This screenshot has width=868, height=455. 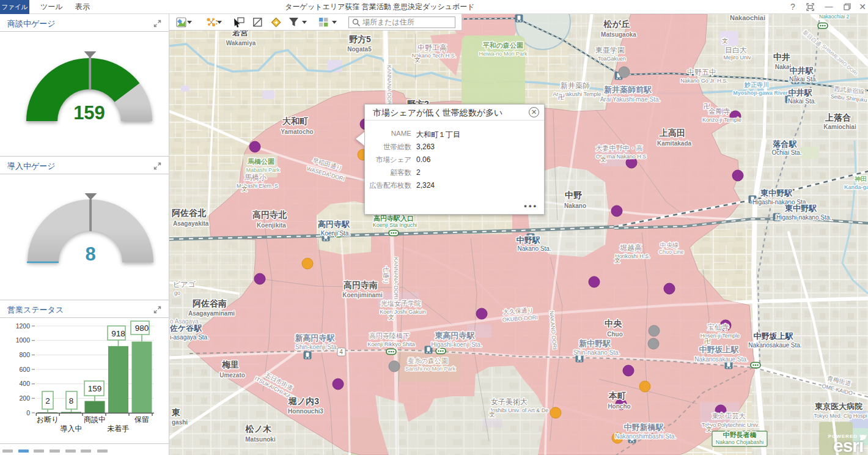 What do you see at coordinates (785, 144) in the screenshot?
I see `svg-text: 落合駅` at bounding box center [785, 144].